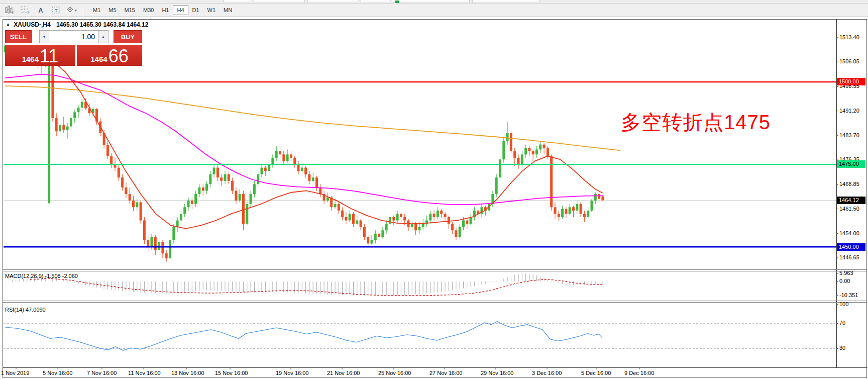  Describe the element at coordinates (18, 37) in the screenshot. I see `sell-button: SELL` at that location.